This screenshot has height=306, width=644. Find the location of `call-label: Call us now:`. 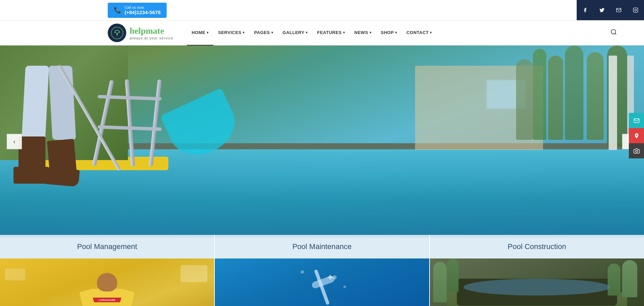

call-label: Call us now: is located at coordinates (143, 7).